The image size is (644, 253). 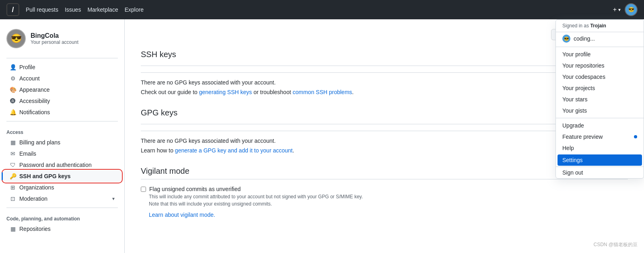 What do you see at coordinates (13, 142) in the screenshot?
I see `billing-icon: ▦` at bounding box center [13, 142].